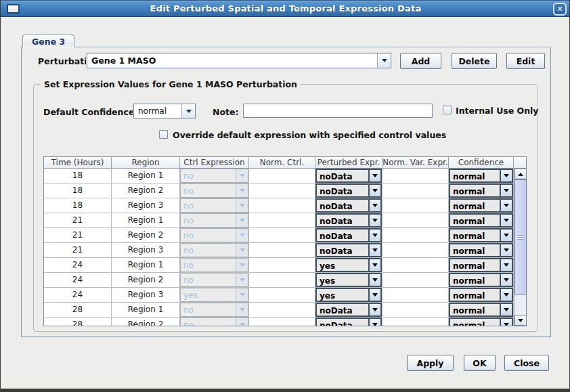 This screenshot has height=392, width=570. I want to click on cell-perturbed-expr: noData, so click(349, 191).